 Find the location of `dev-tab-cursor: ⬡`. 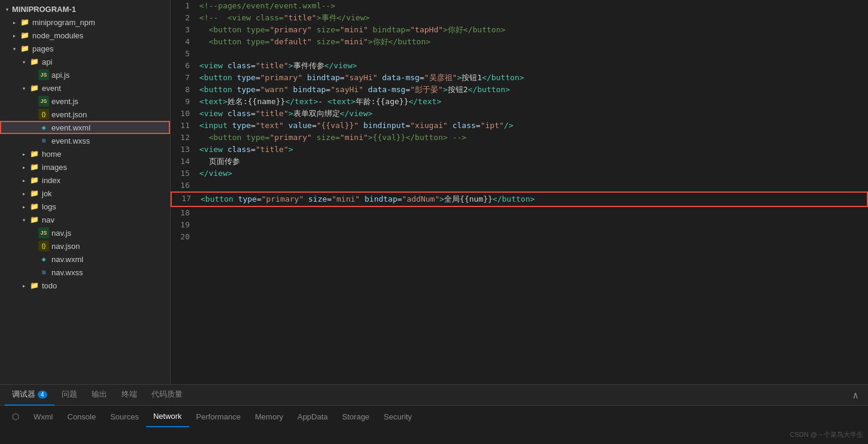

dev-tab-cursor: ⬡ is located at coordinates (16, 416).